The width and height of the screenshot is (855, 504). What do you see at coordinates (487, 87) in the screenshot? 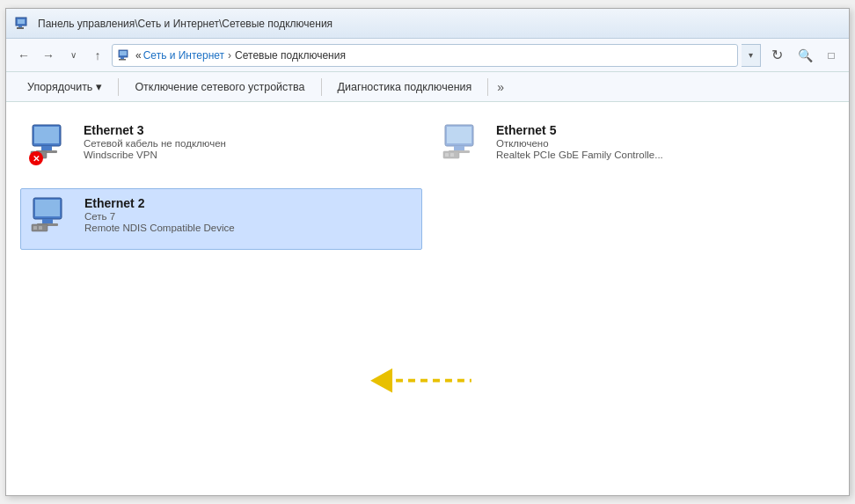
I see `toolbar-sep3` at bounding box center [487, 87].